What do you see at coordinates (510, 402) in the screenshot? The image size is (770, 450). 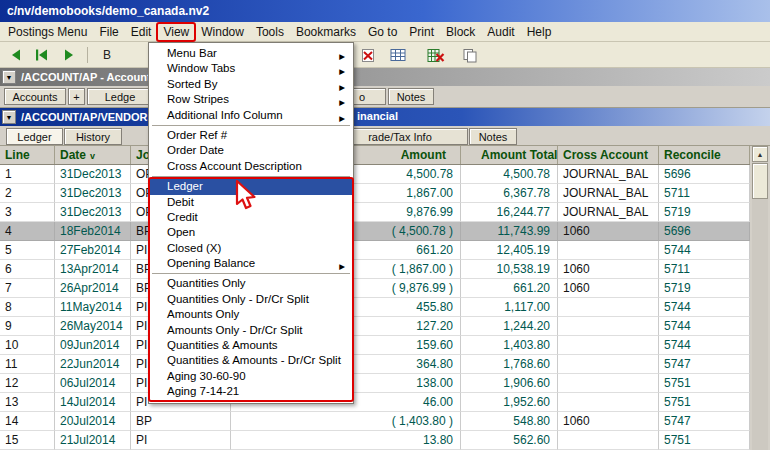 I see `cell-amount-total: 1,952.60` at bounding box center [510, 402].